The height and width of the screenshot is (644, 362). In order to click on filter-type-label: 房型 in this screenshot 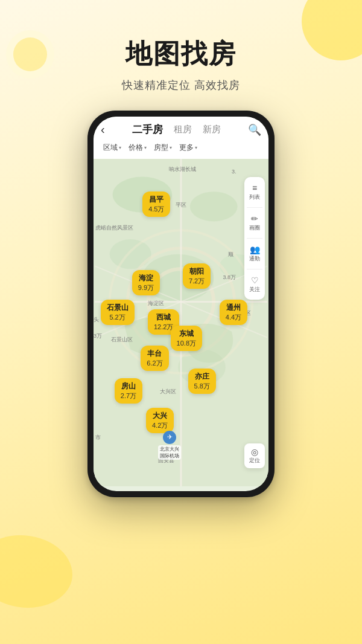, I will do `click(161, 147)`.